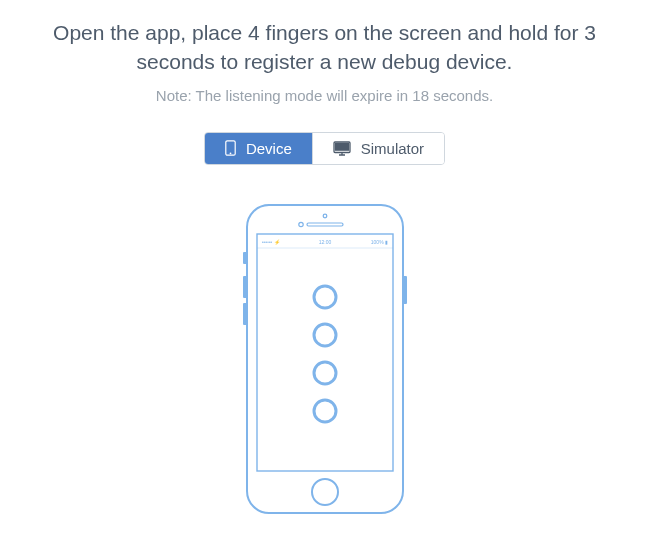 This screenshot has width=649, height=549. What do you see at coordinates (378, 242) in the screenshot?
I see `svg-text: 100% ▮` at bounding box center [378, 242].